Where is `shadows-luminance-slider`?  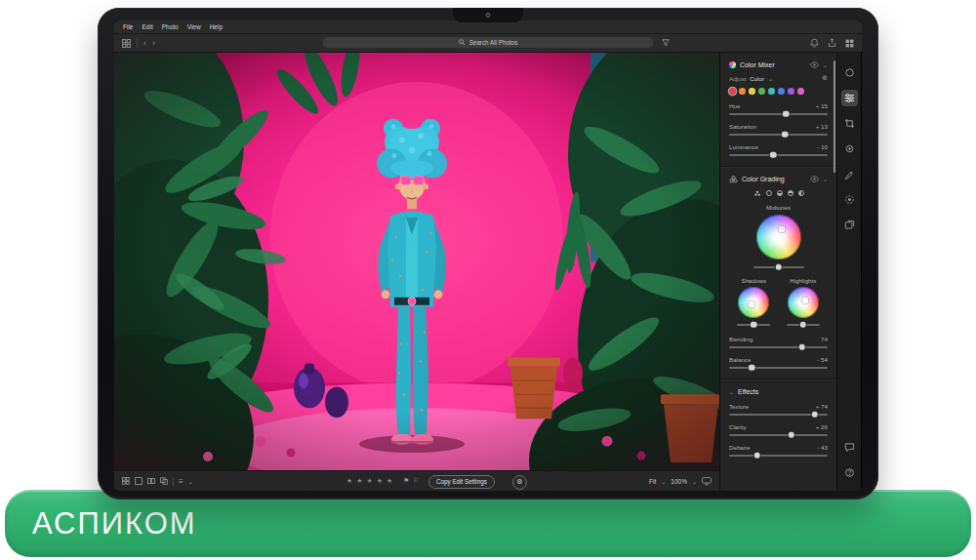 shadows-luminance-slider is located at coordinates (753, 325).